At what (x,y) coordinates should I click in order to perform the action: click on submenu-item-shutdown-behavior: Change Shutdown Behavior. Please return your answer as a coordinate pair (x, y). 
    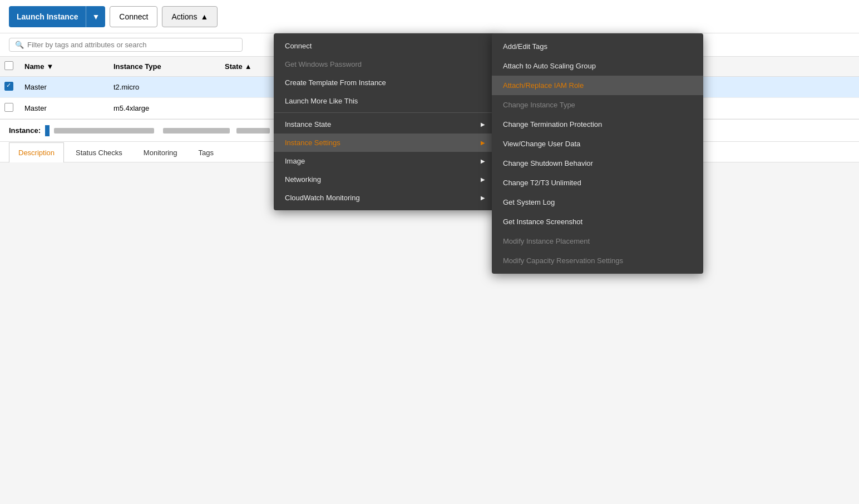
    Looking at the image, I should click on (598, 158).